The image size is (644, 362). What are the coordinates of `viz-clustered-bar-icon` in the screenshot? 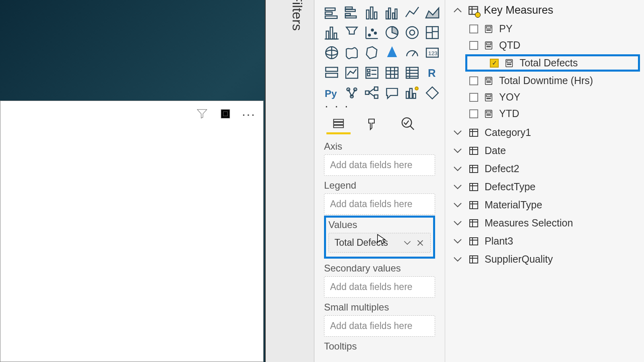 It's located at (352, 12).